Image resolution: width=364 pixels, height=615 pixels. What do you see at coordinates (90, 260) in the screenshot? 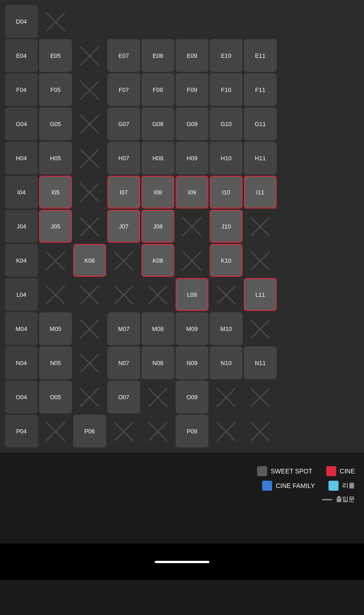
I see `seat-k06: K06` at bounding box center [90, 260].